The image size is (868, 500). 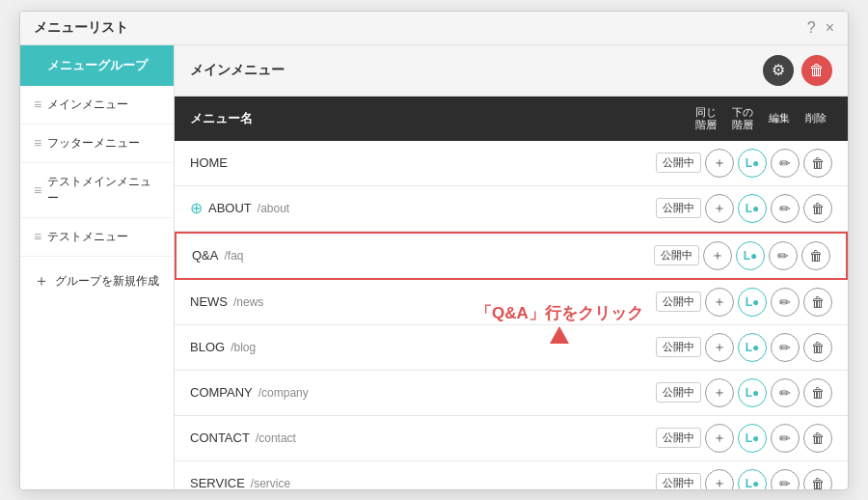 I want to click on table-row: CONTACT /contact 公開中 ＋ L● ✏ 🗑, so click(x=511, y=438).